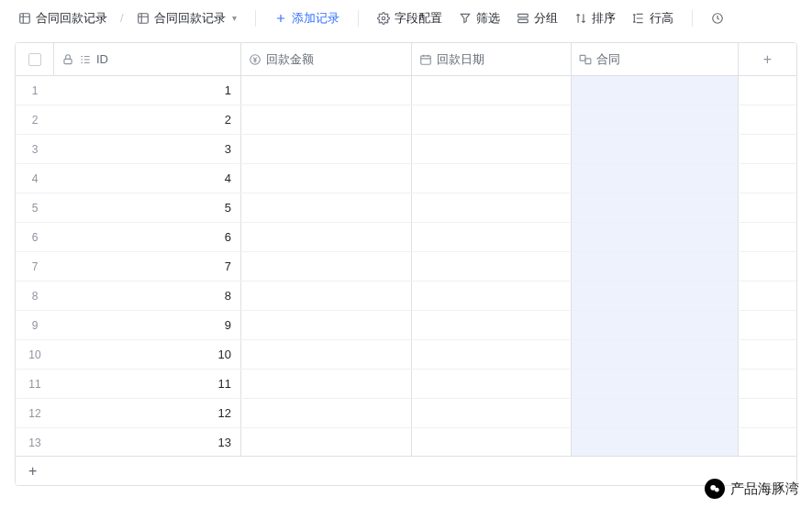 The width and height of the screenshot is (812, 508). What do you see at coordinates (595, 18) in the screenshot?
I see `sort-button: 排序` at bounding box center [595, 18].